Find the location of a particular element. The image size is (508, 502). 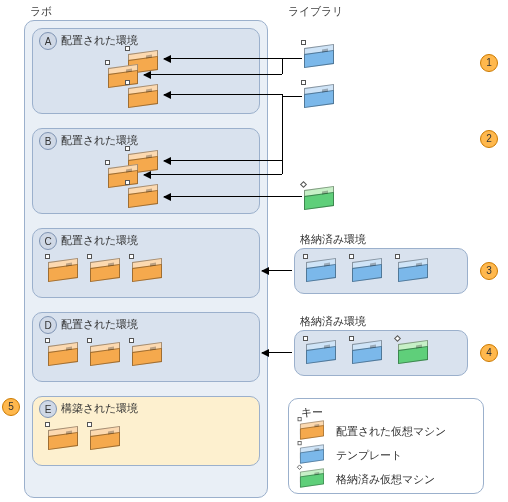

env-letter-d: D is located at coordinates (48, 325).